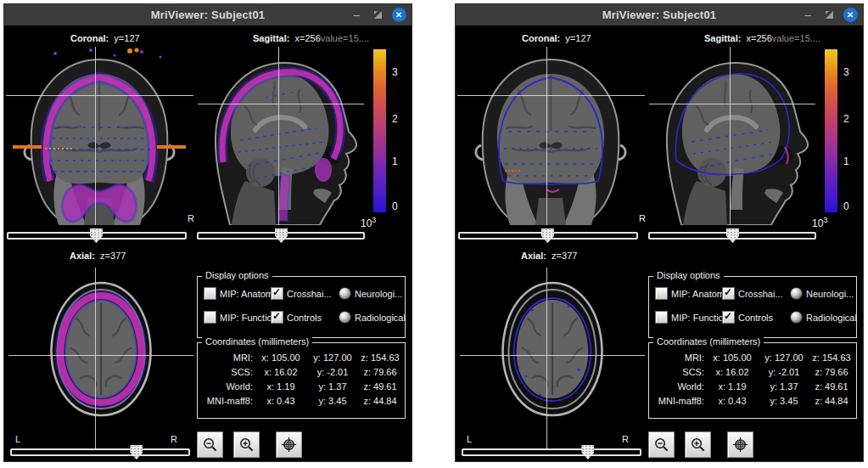  Describe the element at coordinates (832, 401) in the screenshot. I see `coord-z: z: 44.84` at that location.